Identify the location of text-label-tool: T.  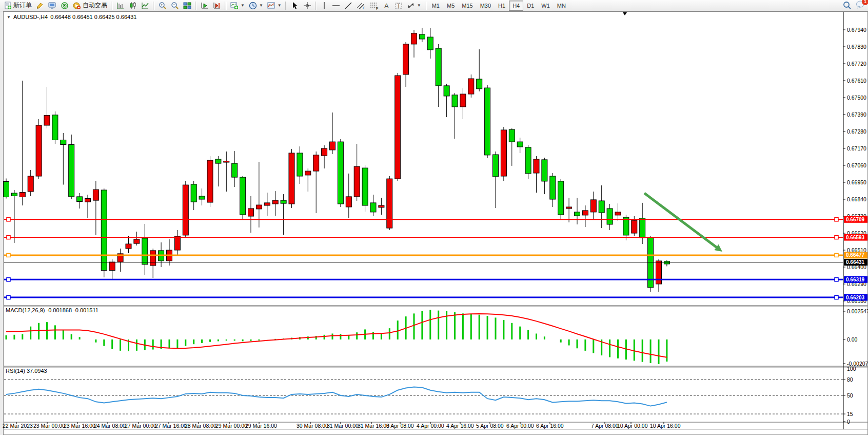
(399, 6).